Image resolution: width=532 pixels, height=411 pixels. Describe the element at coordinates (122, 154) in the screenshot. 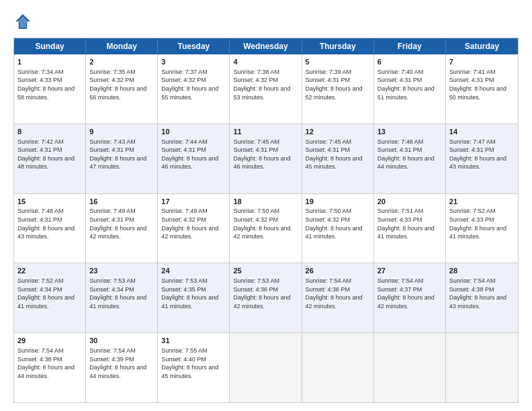

I see `day-info: Sunrise: 7:43 AM Sunset: 4:31 PM Dayligh…` at that location.